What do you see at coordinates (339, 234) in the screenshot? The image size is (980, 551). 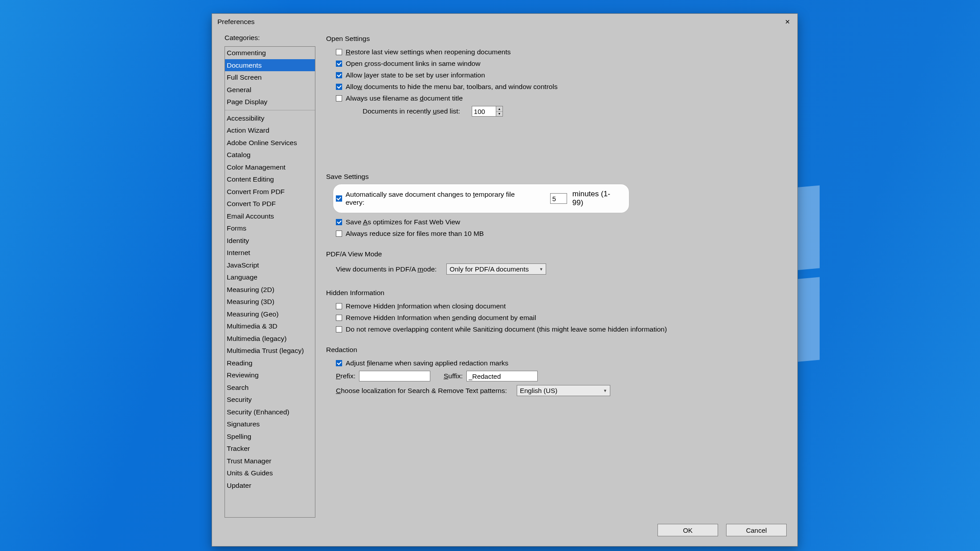 I see `reduce-size-checkbox` at bounding box center [339, 234].